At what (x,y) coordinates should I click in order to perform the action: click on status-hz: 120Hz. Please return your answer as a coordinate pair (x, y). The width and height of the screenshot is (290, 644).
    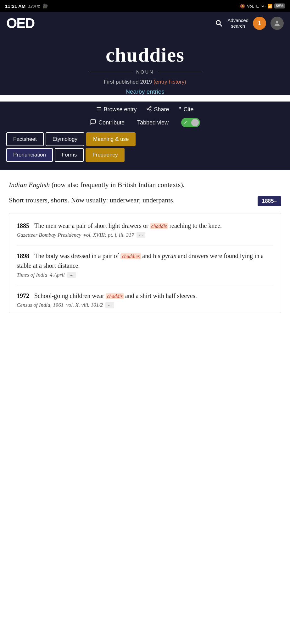
    Looking at the image, I should click on (34, 6).